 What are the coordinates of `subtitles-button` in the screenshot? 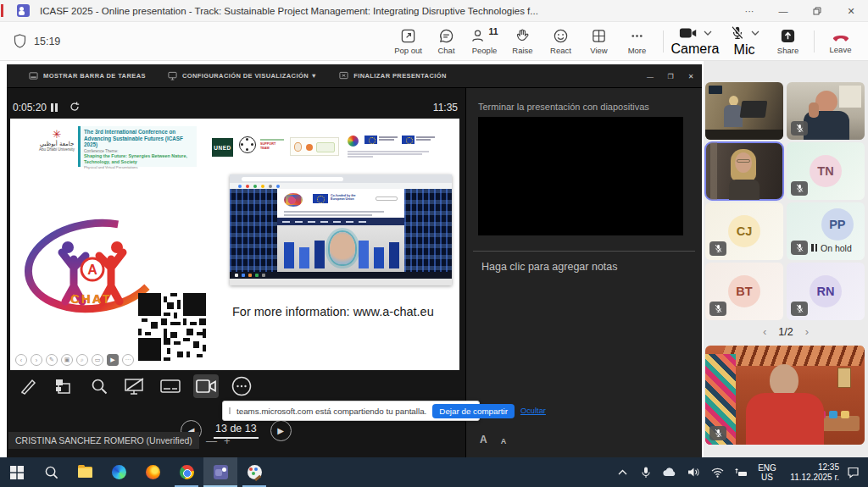 It's located at (170, 386).